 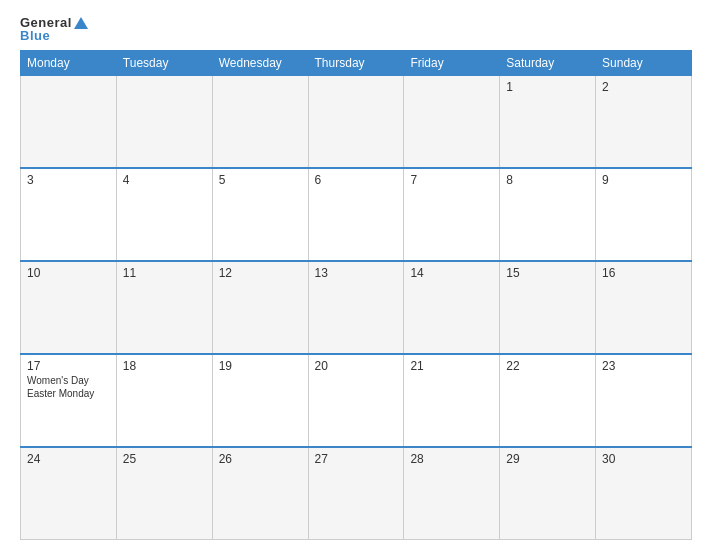 What do you see at coordinates (54, 29) in the screenshot?
I see `logo: General Blue` at bounding box center [54, 29].